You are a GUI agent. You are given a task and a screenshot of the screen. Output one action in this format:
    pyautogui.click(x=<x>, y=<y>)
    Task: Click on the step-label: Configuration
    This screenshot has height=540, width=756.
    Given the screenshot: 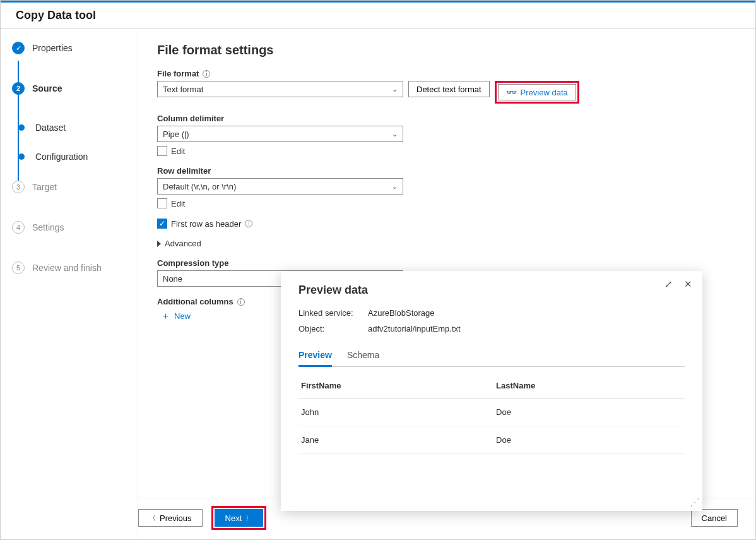 What is the action you would take?
    pyautogui.click(x=62, y=157)
    